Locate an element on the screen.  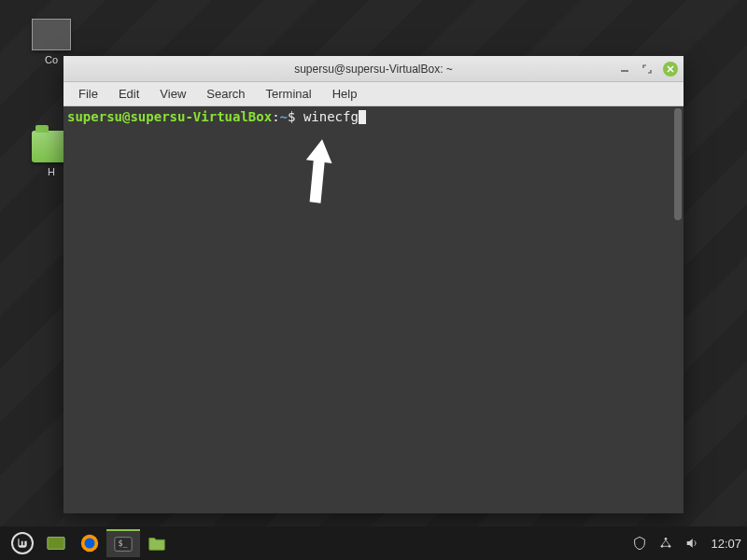
prompt-path: ~ is located at coordinates (284, 117).